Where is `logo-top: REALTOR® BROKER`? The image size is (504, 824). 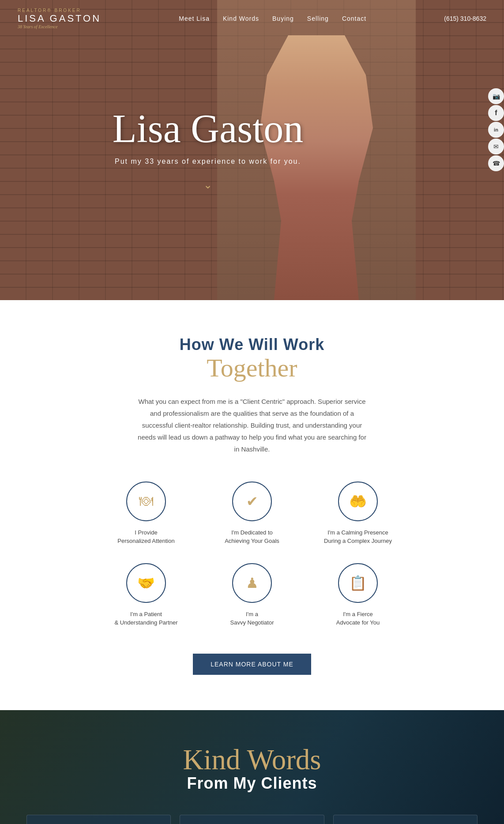
logo-top: REALTOR® BROKER is located at coordinates (49, 11).